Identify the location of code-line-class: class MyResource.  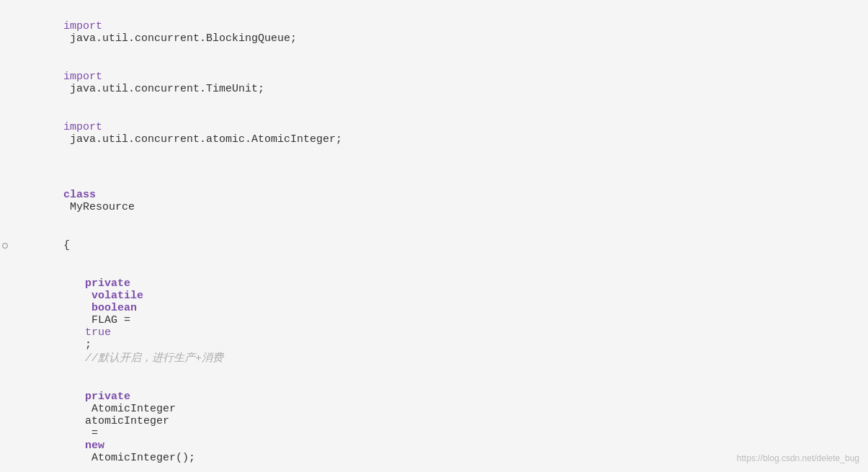
(434, 201).